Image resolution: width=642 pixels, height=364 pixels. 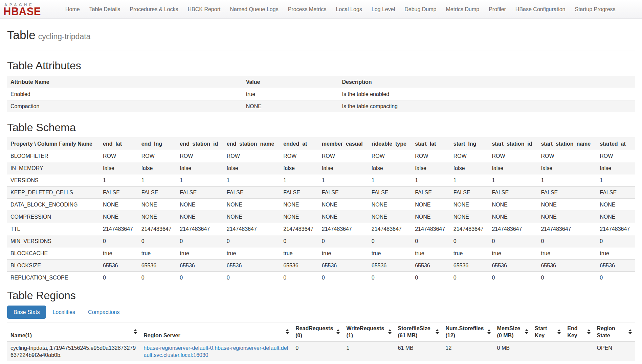 I want to click on regions-col-num-storefiles-12: Num.Storefiles (12), so click(x=468, y=332).